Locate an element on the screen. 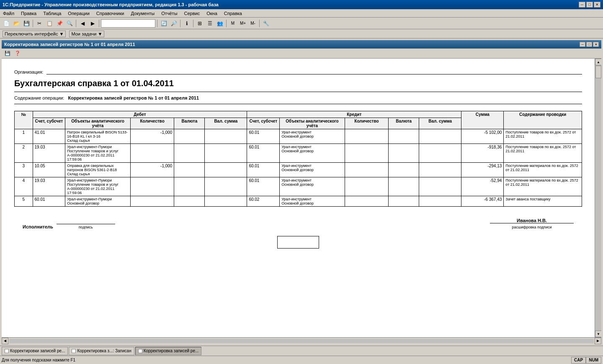 This screenshot has height=364, width=603. menu-edit: Правка is located at coordinates (28, 13).